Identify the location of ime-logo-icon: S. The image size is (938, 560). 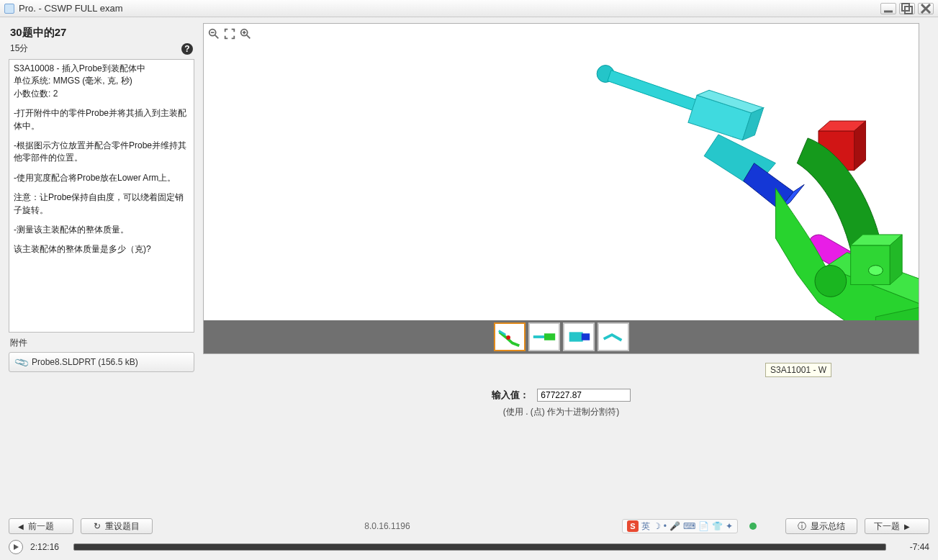
(633, 526).